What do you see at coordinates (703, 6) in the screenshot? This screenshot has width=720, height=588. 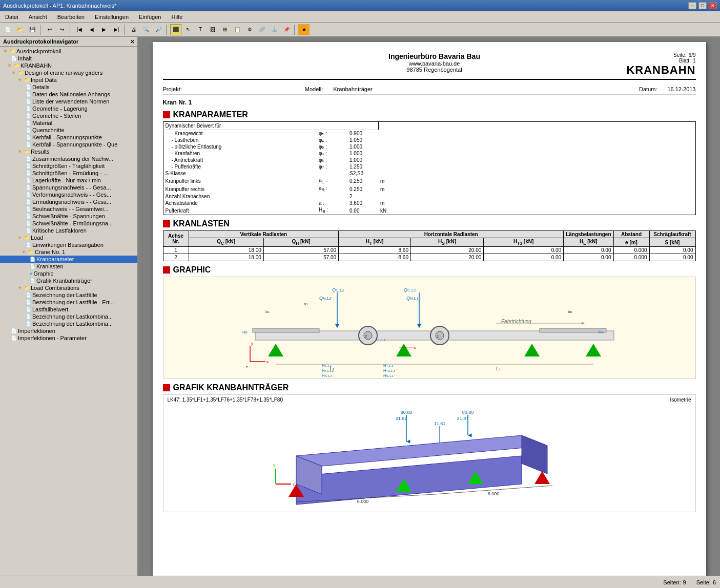 I see `maximize-button: □` at bounding box center [703, 6].